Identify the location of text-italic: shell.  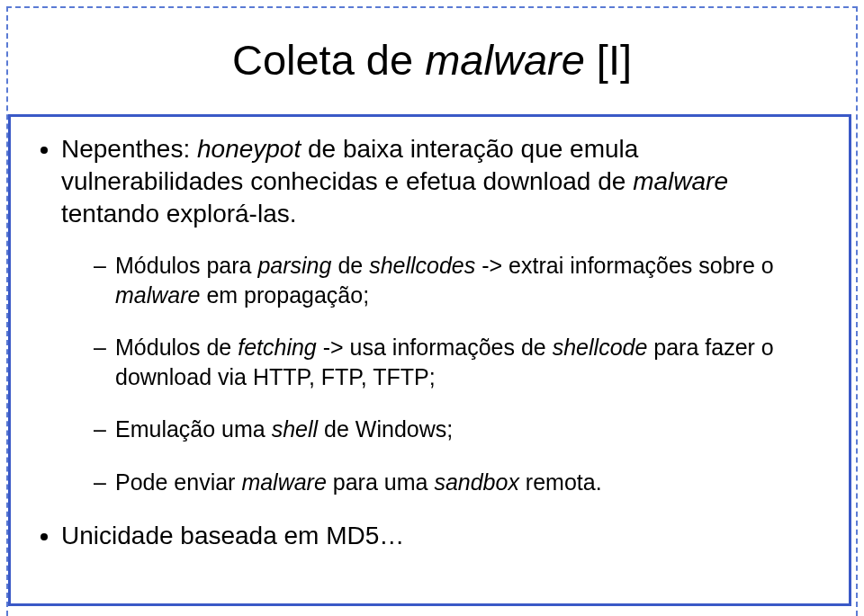
(295, 429).